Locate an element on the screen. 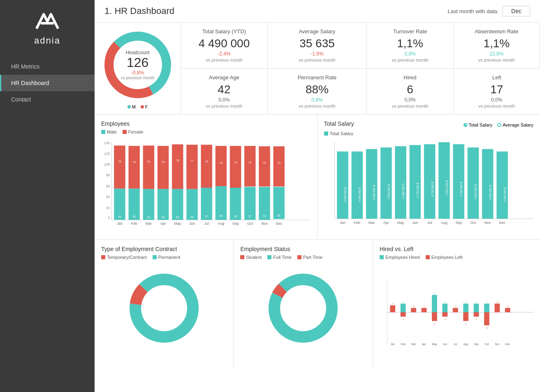 Image resolution: width=540 pixels, height=392 pixels. total-salary-chart-panel: Total Salary Total Salary Average Salary… is located at coordinates (429, 177).